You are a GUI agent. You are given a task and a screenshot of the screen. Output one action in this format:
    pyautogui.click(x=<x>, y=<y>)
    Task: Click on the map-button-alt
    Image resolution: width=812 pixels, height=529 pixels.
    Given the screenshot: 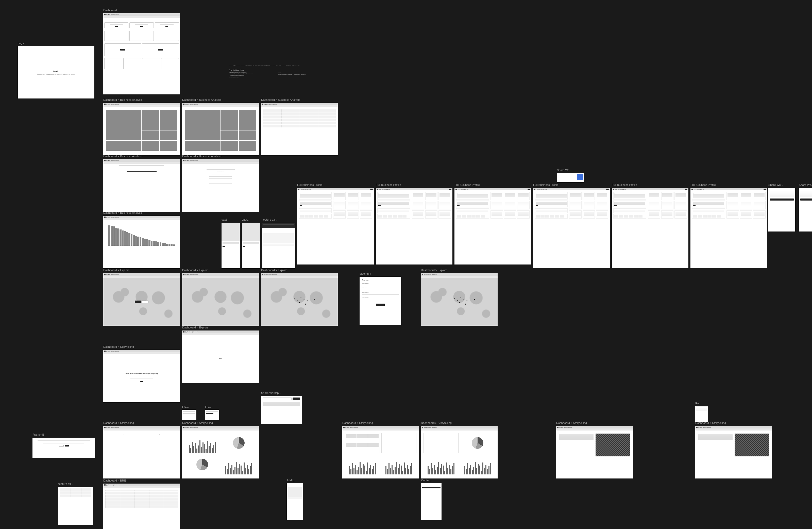 What is the action you would take?
    pyautogui.click(x=145, y=302)
    